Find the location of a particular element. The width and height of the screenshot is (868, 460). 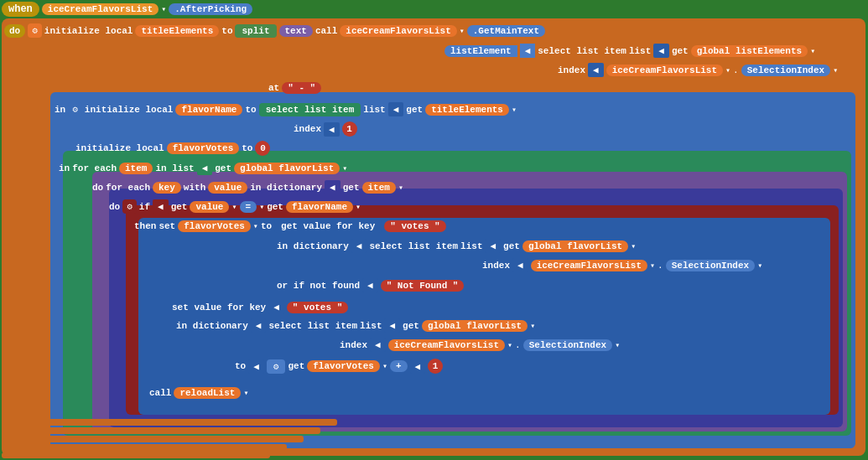

select-list-item-block: select list item is located at coordinates (310, 110).